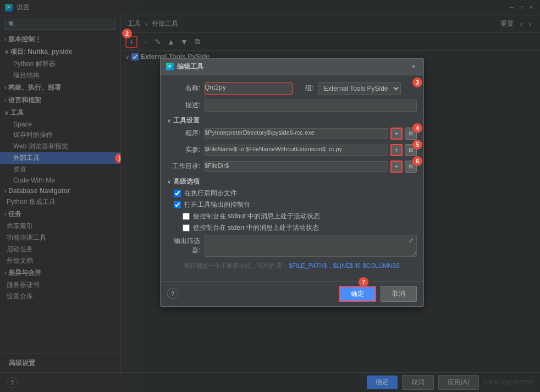 The image size is (540, 392). What do you see at coordinates (292, 106) in the screenshot?
I see `description-row: 描述:` at bounding box center [292, 106].